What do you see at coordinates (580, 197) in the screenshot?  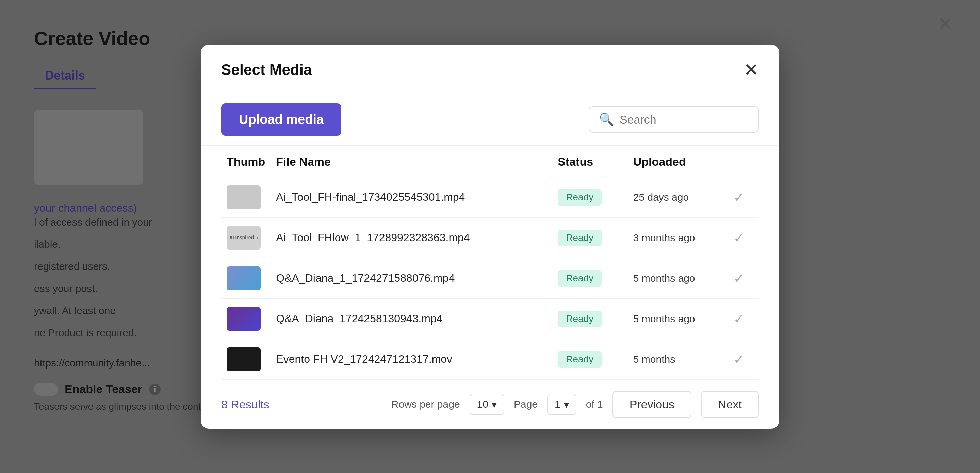 I see `status-badge-0: Ready` at bounding box center [580, 197].